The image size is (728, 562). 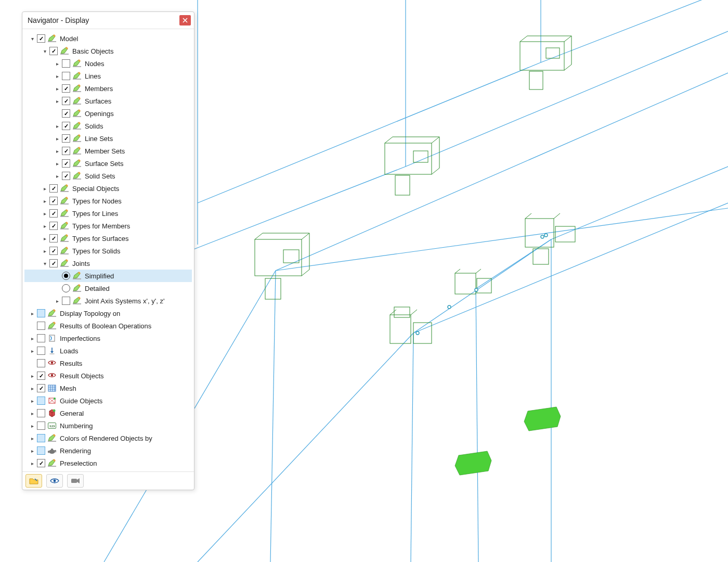 What do you see at coordinates (108, 39) in the screenshot?
I see `tree-item-model: ▾Model` at bounding box center [108, 39].